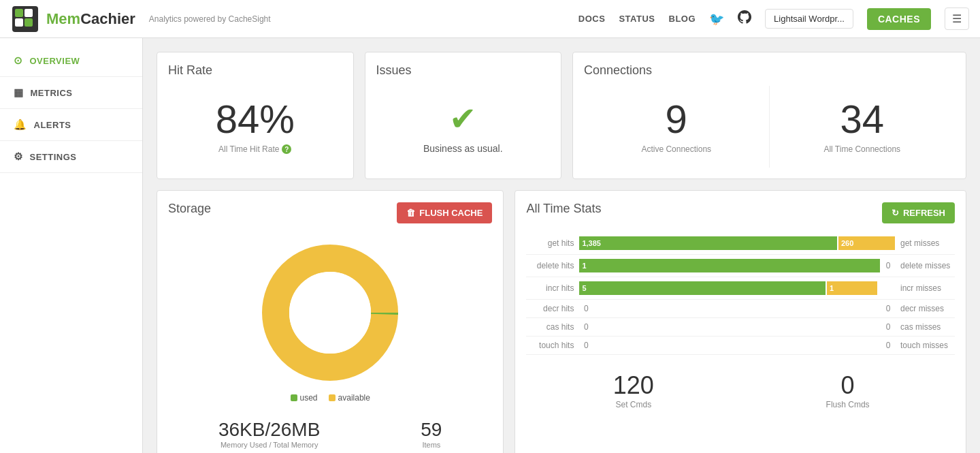 The height and width of the screenshot is (453, 980). I want to click on hit-rate-body: 84% All Time Hit Rate ?, so click(255, 123).